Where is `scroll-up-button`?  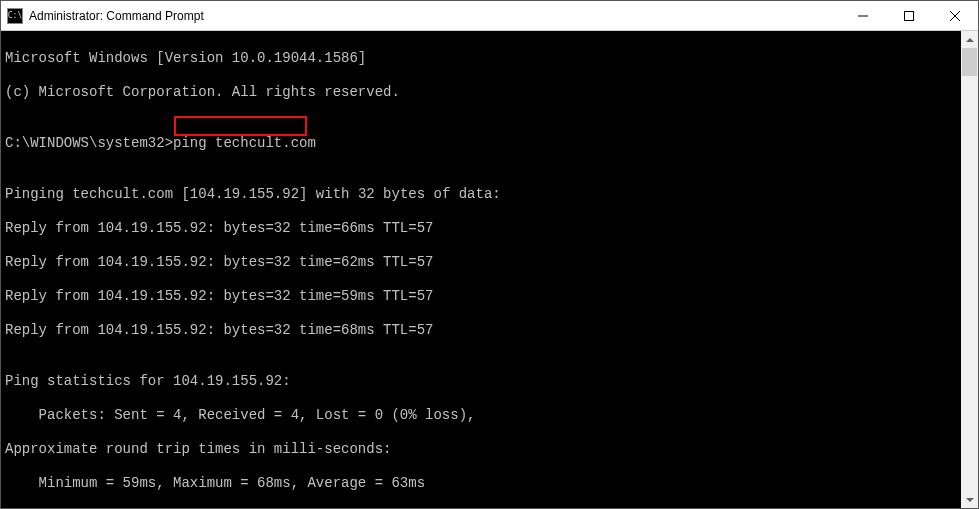
scroll-up-button is located at coordinates (970, 40).